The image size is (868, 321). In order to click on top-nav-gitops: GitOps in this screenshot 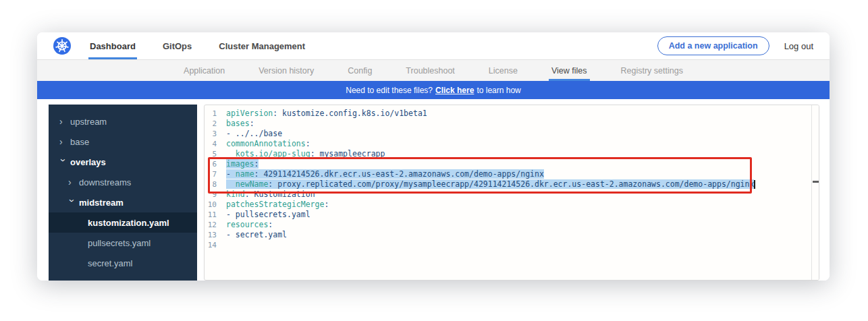, I will do `click(177, 46)`.